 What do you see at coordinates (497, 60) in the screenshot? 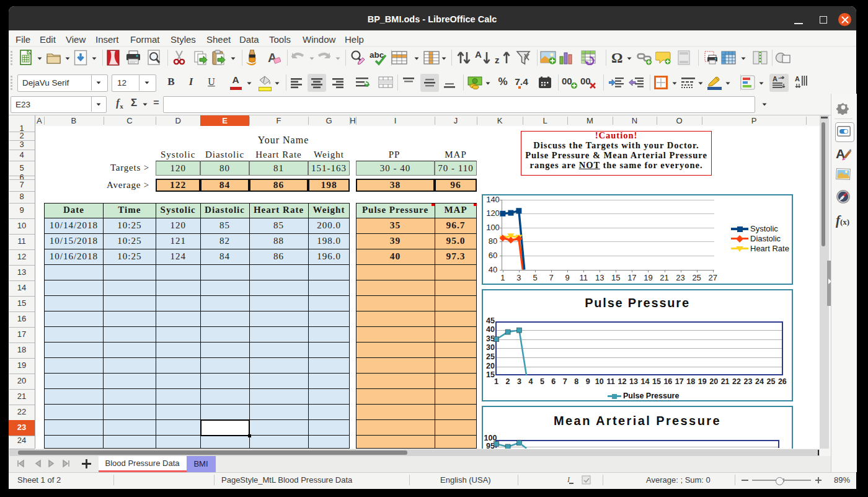
I see `svg-text: z` at bounding box center [497, 60].